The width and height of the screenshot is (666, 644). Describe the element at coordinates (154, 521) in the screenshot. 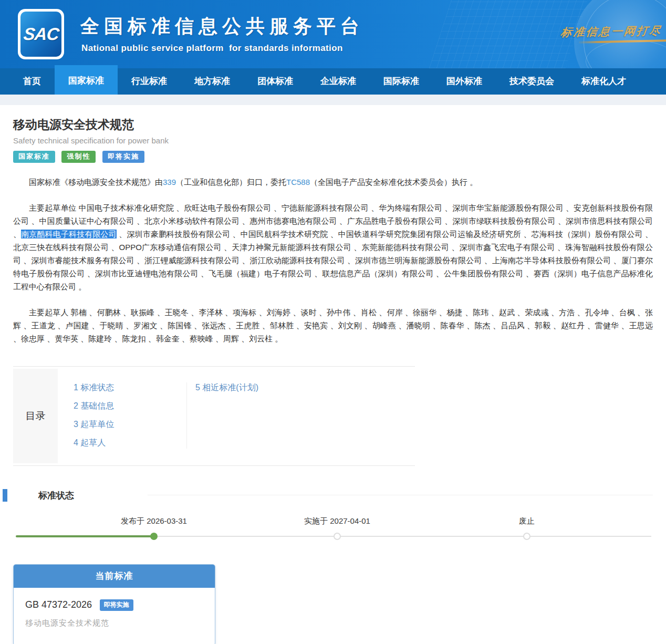

I see `timeline-label-published: 发布于 2026-03-31` at that location.